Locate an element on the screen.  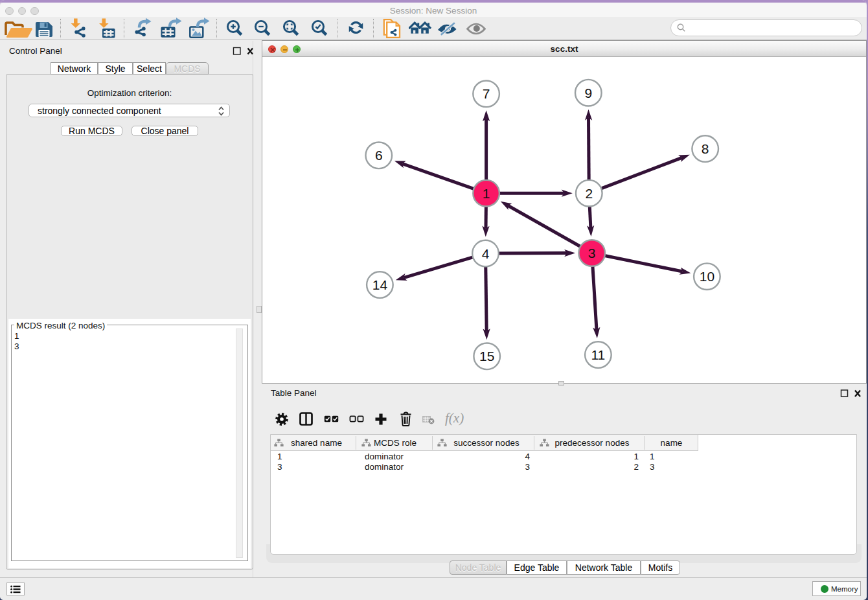
svg-text: 3 is located at coordinates (592, 253).